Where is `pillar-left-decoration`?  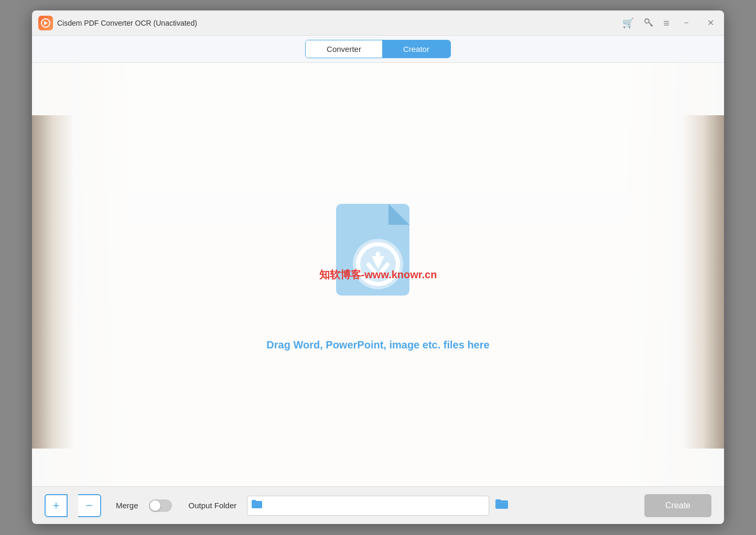
pillar-left-decoration is located at coordinates (53, 282).